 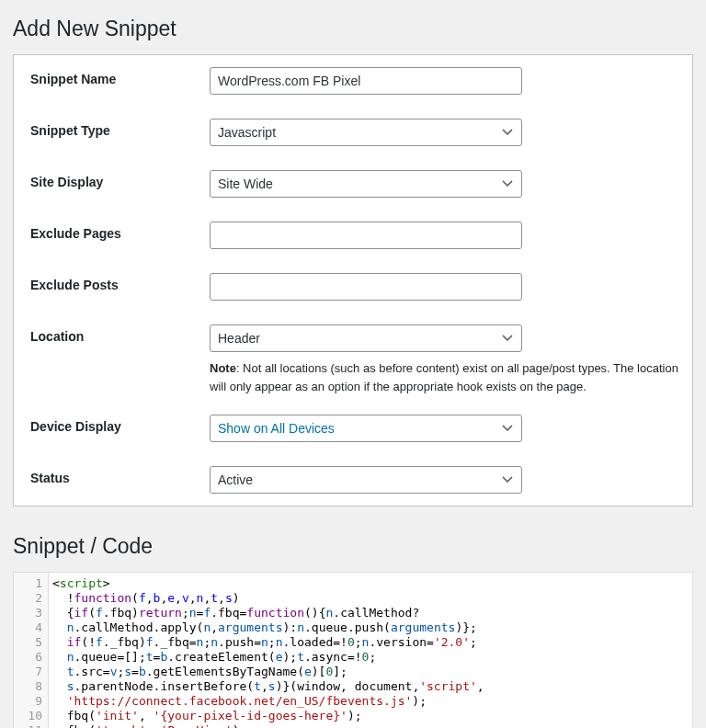 What do you see at coordinates (120, 476) in the screenshot?
I see `label-status: Status` at bounding box center [120, 476].